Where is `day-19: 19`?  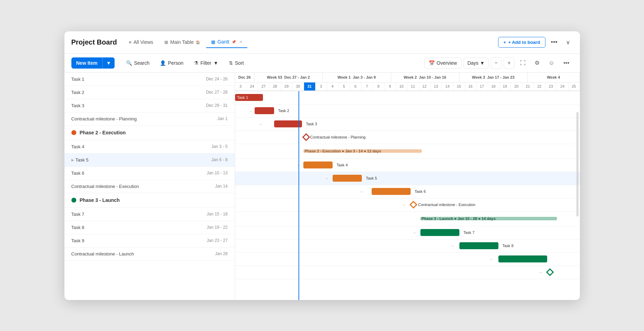 day-19: 19 is located at coordinates (505, 86).